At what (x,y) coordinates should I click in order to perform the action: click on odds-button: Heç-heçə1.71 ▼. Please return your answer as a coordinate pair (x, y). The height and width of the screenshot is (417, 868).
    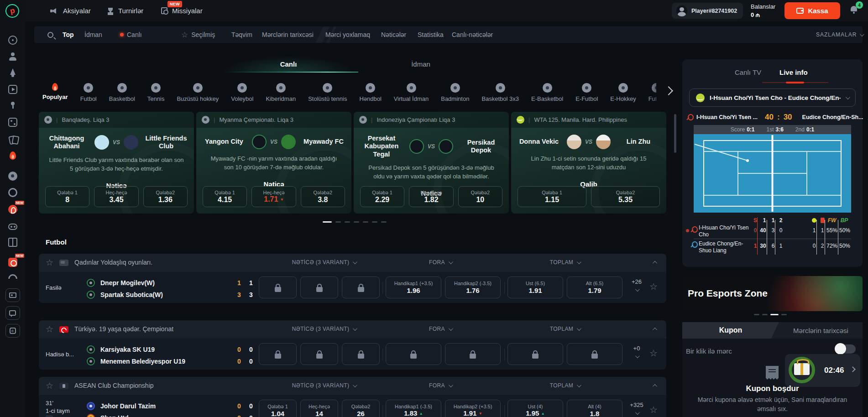
    Looking at the image, I should click on (274, 197).